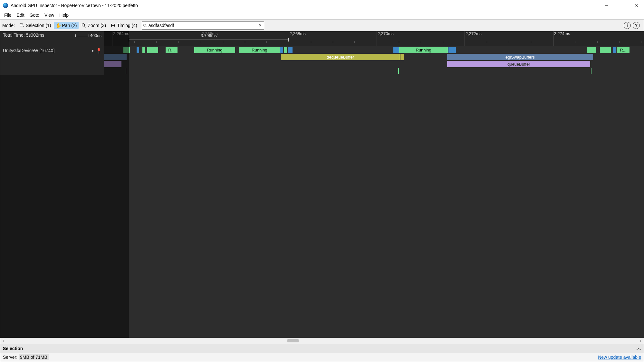 This screenshot has width=644, height=362. Describe the element at coordinates (203, 25) in the screenshot. I see `search-field-container: ×` at that location.